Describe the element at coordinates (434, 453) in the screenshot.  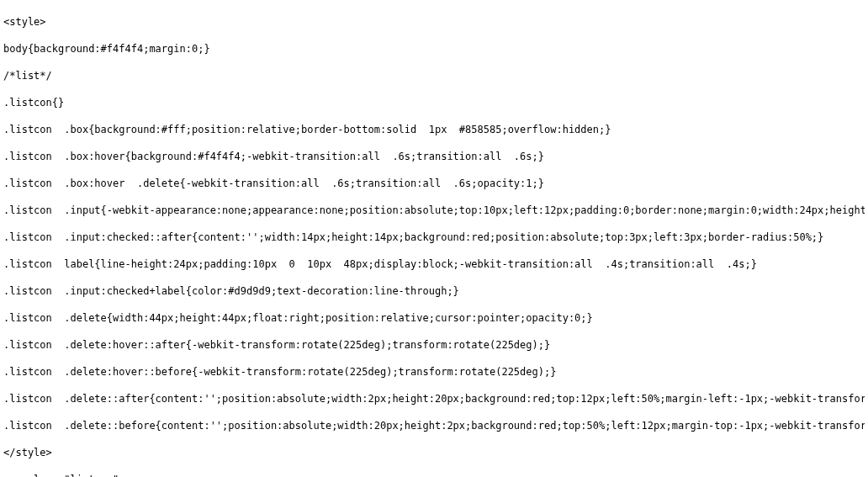
I see `code-line: </style>` at that location.